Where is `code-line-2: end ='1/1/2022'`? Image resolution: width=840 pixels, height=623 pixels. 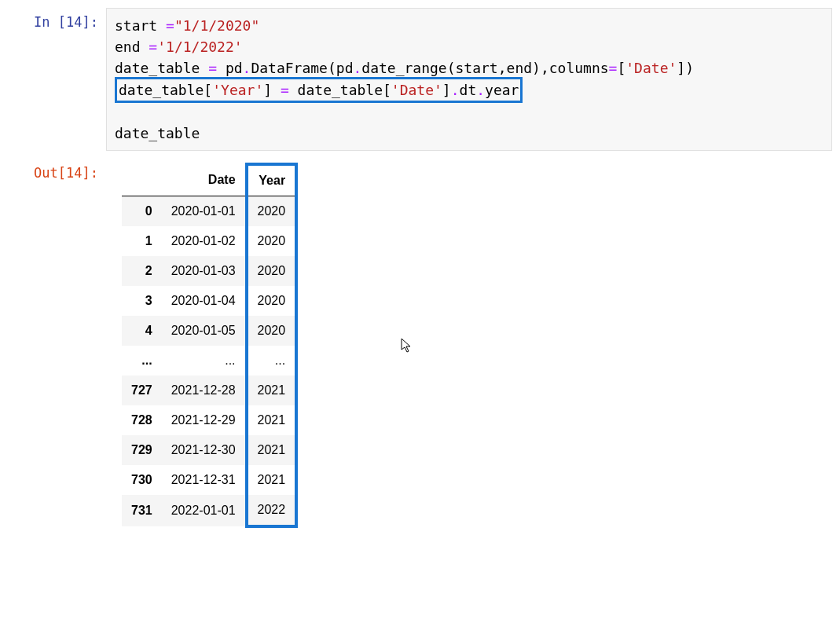
code-line-2: end ='1/1/2022' is located at coordinates (179, 47).